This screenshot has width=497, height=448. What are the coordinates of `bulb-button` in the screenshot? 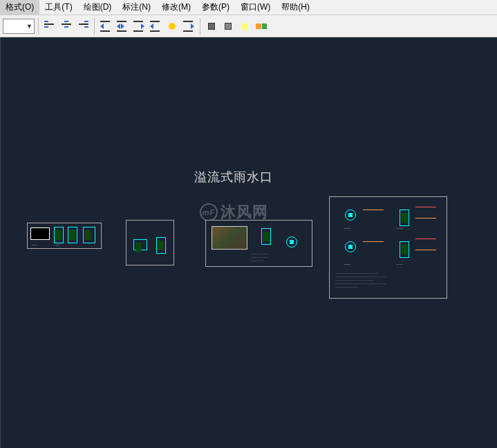 It's located at (245, 26).